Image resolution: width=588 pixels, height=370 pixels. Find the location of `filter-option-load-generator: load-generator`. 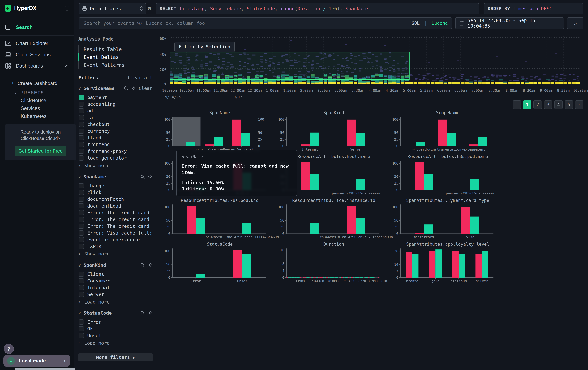

filter-option-load-generator: load-generator is located at coordinates (115, 158).